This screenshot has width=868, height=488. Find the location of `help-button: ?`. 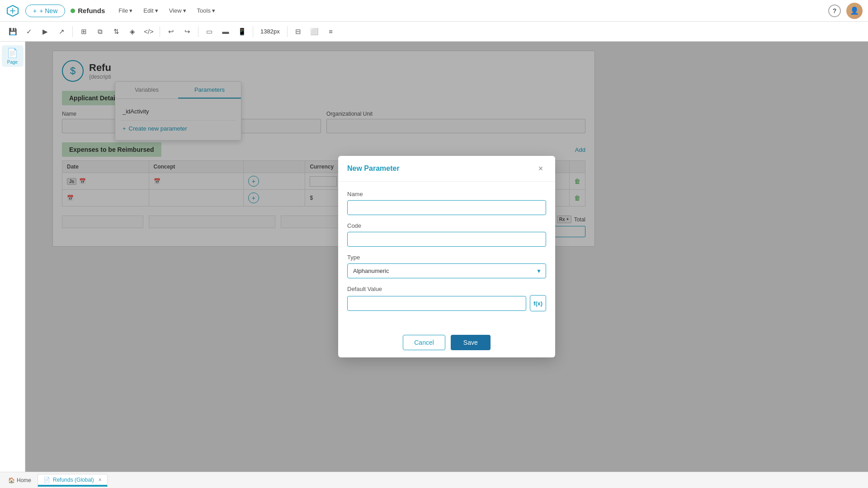

help-button: ? is located at coordinates (835, 11).